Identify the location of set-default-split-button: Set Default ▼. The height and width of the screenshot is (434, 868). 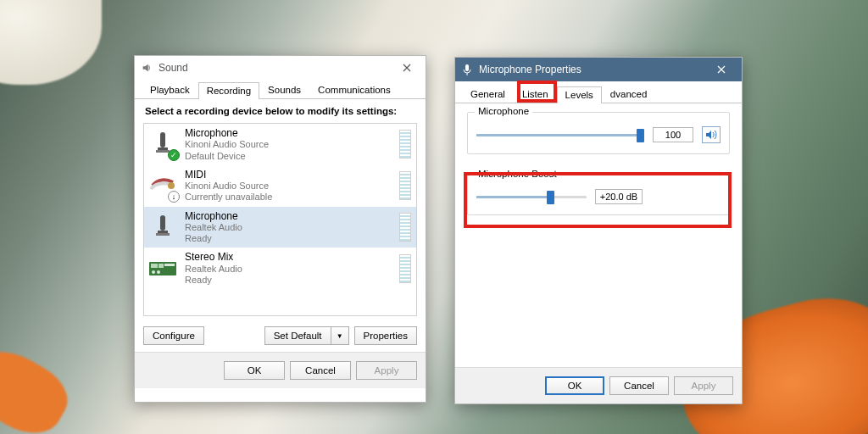
(307, 336).